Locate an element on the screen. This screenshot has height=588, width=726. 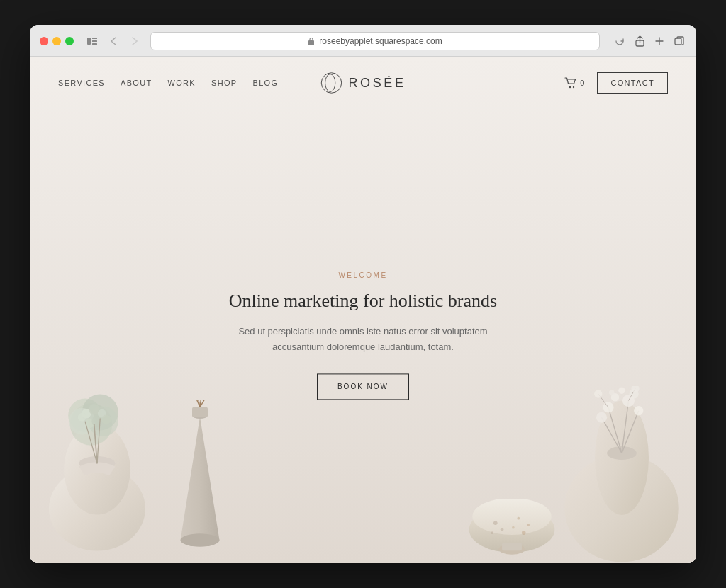
logo-icon is located at coordinates (331, 83).